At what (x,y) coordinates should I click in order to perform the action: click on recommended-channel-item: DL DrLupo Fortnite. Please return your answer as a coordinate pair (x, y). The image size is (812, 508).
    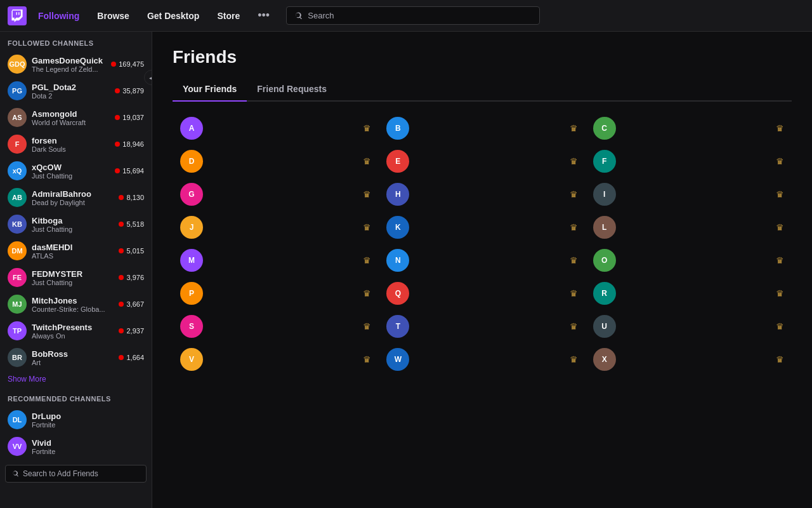
    Looking at the image, I should click on (76, 420).